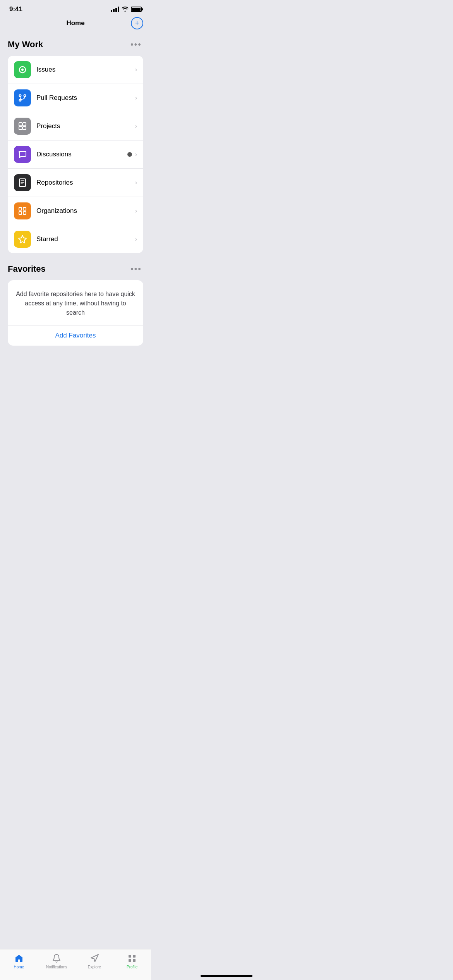 This screenshot has width=453, height=980. Describe the element at coordinates (76, 155) in the screenshot. I see `list-item-discussions: Discussions ›` at that location.